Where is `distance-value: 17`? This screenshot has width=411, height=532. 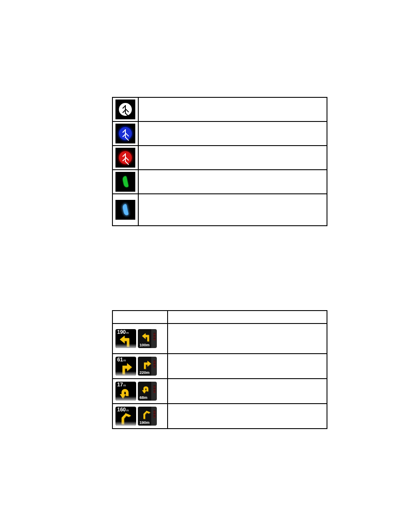 distance-value: 17 is located at coordinates (120, 385).